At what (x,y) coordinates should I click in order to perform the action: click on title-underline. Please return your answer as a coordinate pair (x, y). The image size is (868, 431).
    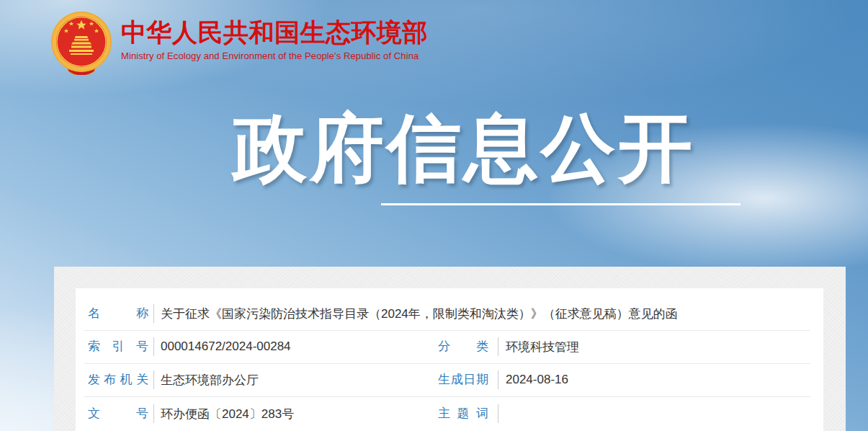
    Looking at the image, I should click on (560, 205).